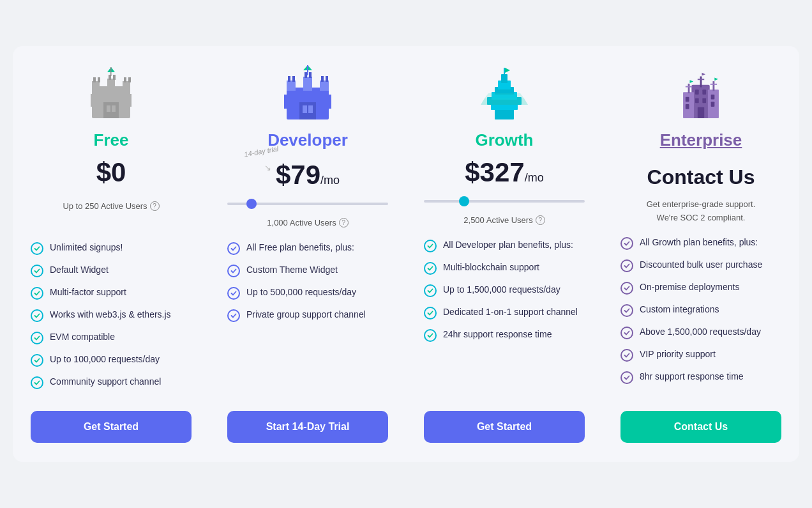 This screenshot has height=508, width=812. What do you see at coordinates (111, 319) in the screenshot?
I see `free-features: Unlimited signups! Default Widget Multi-…` at bounding box center [111, 319].